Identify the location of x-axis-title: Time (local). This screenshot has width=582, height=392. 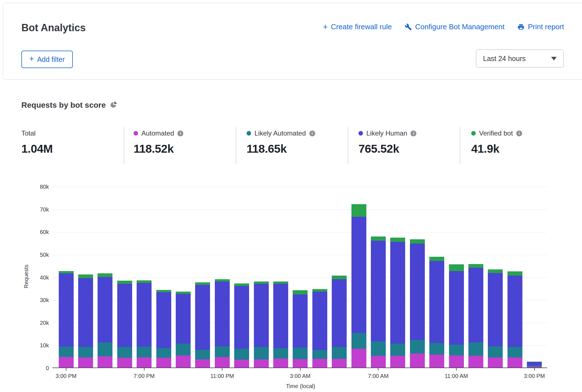
(301, 386).